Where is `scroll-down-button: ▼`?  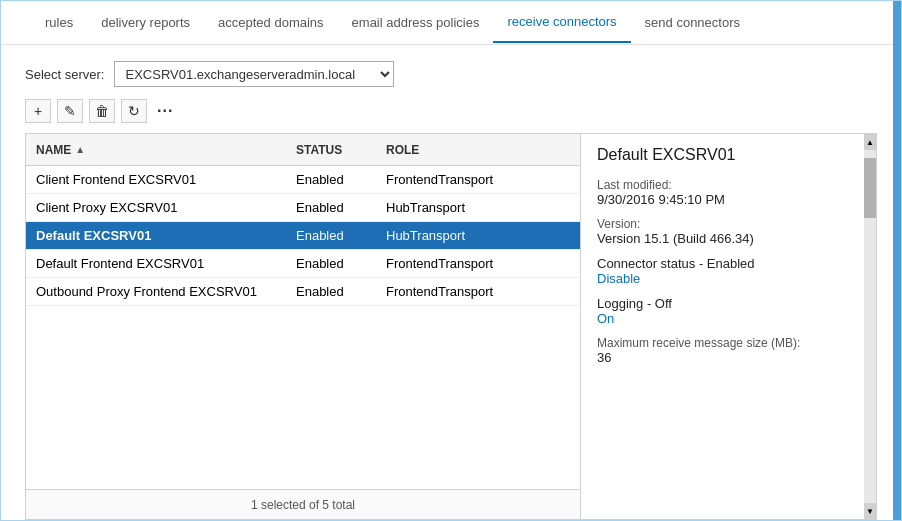
scroll-down-button: ▼ is located at coordinates (870, 511).